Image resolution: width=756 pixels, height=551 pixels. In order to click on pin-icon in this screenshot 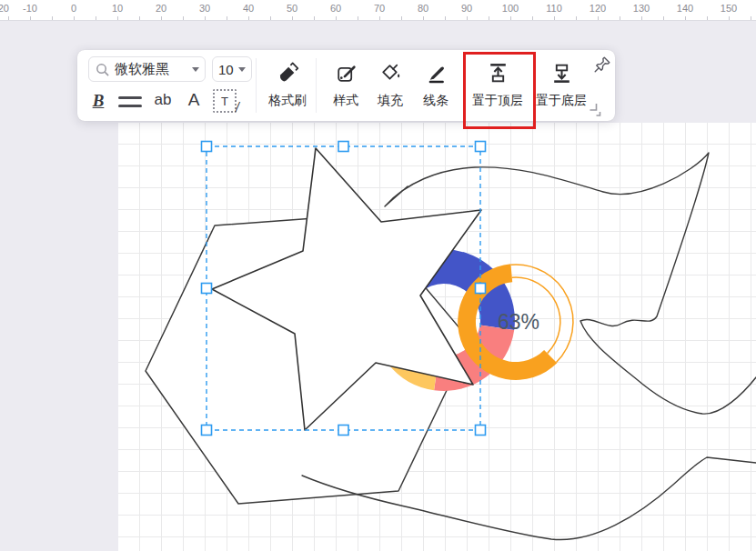, I will do `click(602, 65)`.